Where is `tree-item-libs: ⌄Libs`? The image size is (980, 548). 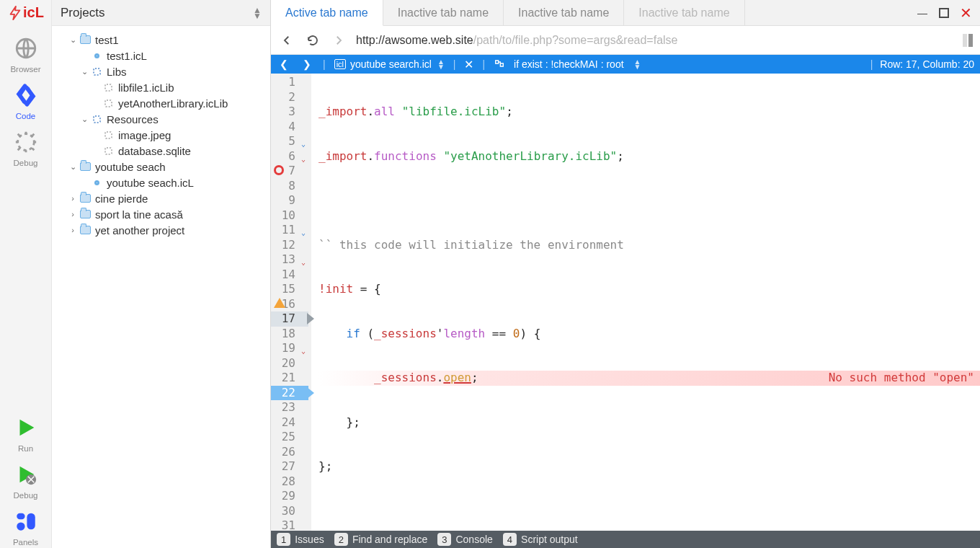 tree-item-libs: ⌄Libs is located at coordinates (161, 71).